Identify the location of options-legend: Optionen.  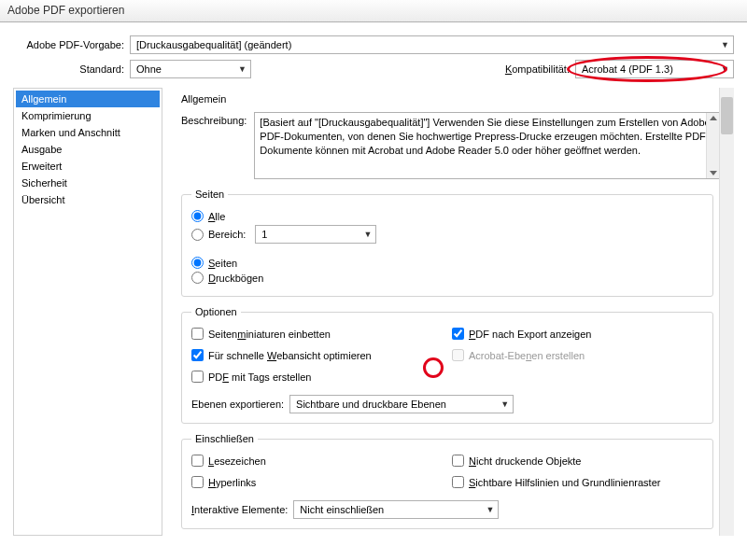
(217, 312).